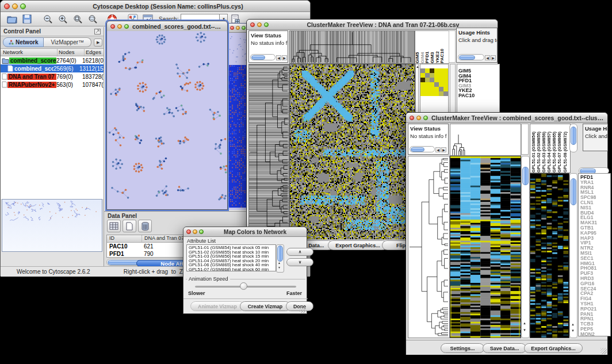 The image size is (612, 364). What do you see at coordinates (145, 226) in the screenshot?
I see `delete-attribute-button` at bounding box center [145, 226].